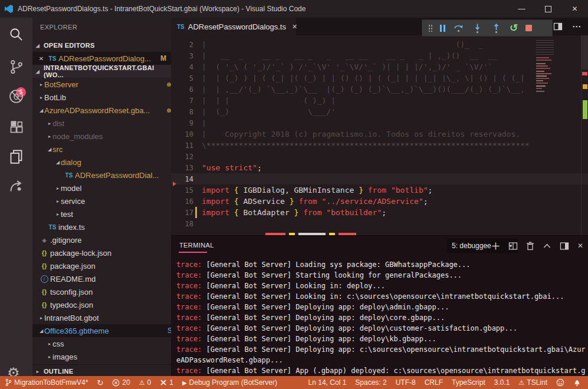 This screenshot has width=588, height=389. What do you see at coordinates (101, 123) in the screenshot?
I see `tree-item-dist: ▸dist` at bounding box center [101, 123].